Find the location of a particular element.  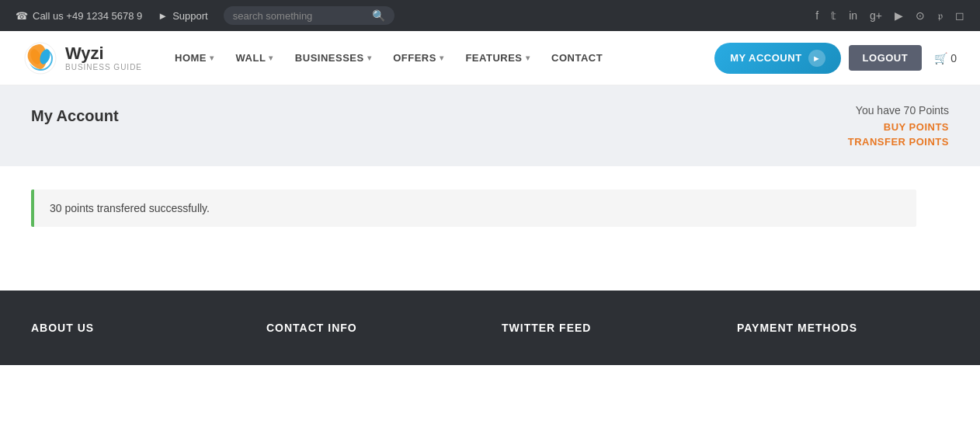

logout-button: LOGOUT is located at coordinates (885, 57).